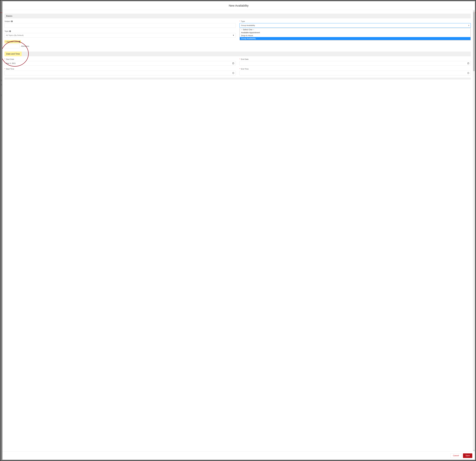 The image size is (476, 461). Describe the element at coordinates (56, 73) in the screenshot. I see `start-time-input` at that location.